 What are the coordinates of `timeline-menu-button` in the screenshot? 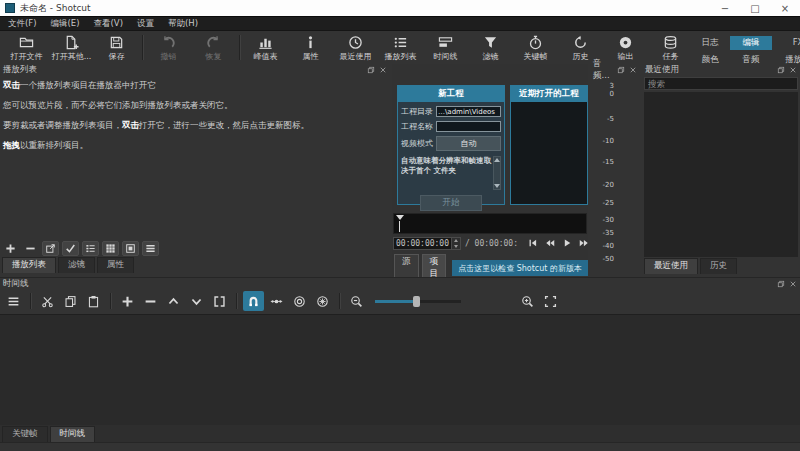 It's located at (14, 301).